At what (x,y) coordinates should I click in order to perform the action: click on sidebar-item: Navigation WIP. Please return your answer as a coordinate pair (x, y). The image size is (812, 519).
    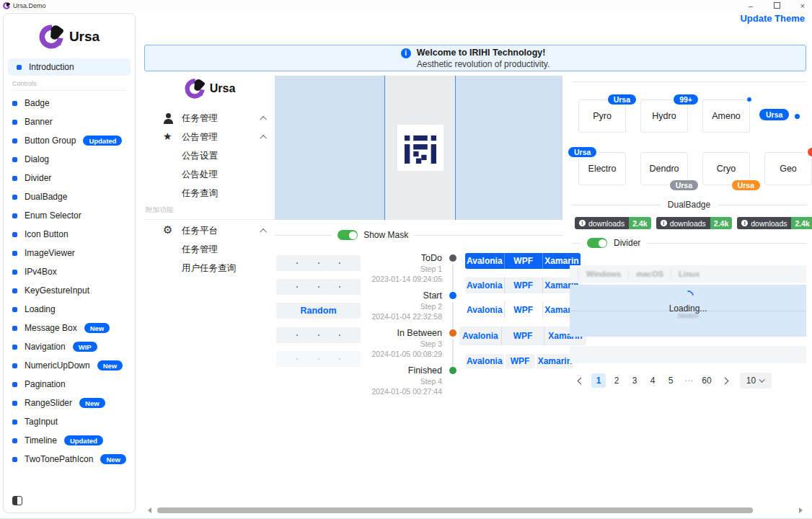
    Looking at the image, I should click on (69, 347).